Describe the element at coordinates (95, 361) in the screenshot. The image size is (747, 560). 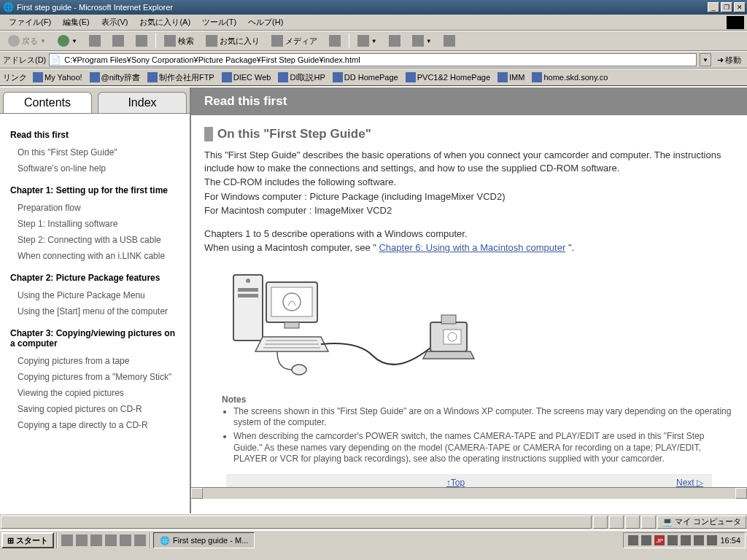
I see `toc-link: Copying pictures from a tape` at that location.